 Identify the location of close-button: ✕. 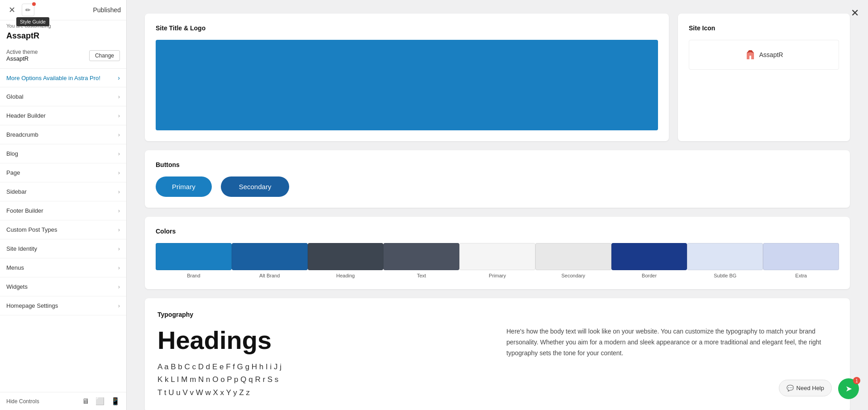
(12, 10).